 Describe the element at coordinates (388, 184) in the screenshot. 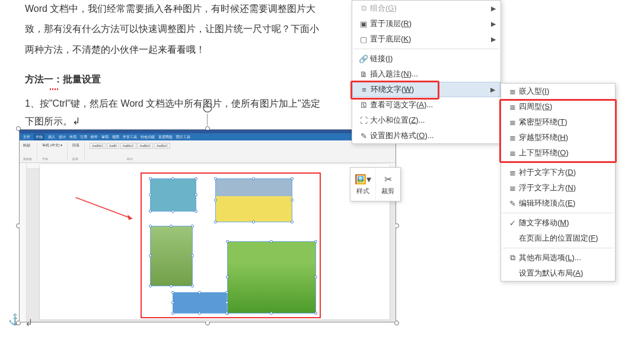

I see `crop-button: ✂ 裁剪` at that location.